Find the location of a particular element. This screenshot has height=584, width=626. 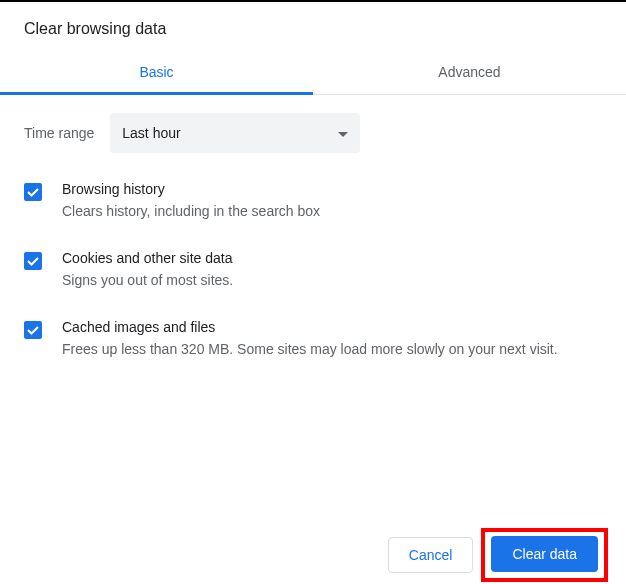

dialog-title: Clear browsing data is located at coordinates (313, 26).